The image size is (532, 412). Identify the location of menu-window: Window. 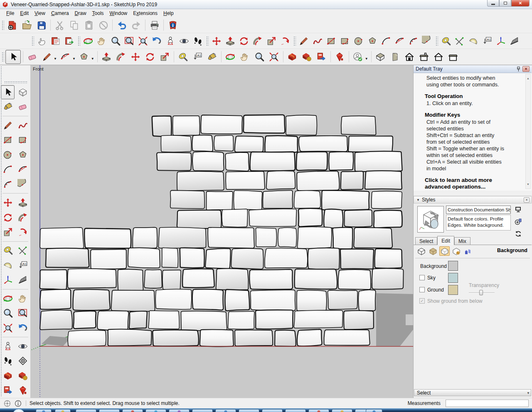
(119, 13).